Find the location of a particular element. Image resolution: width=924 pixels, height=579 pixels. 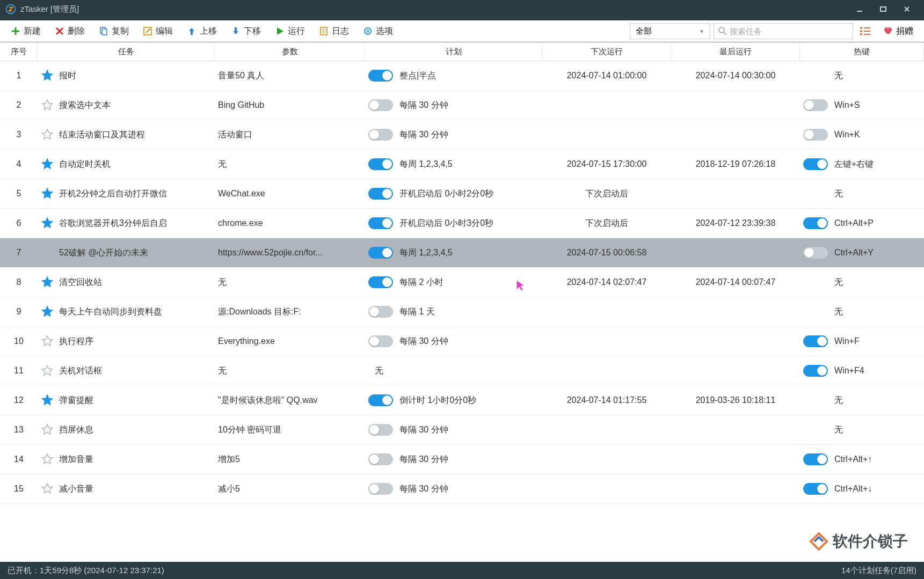

run-button: 运行 is located at coordinates (290, 31).